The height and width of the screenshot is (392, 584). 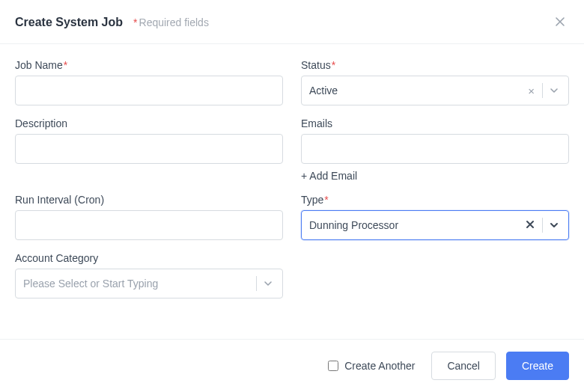 What do you see at coordinates (149, 150) in the screenshot?
I see `field-description: Description` at bounding box center [149, 150].